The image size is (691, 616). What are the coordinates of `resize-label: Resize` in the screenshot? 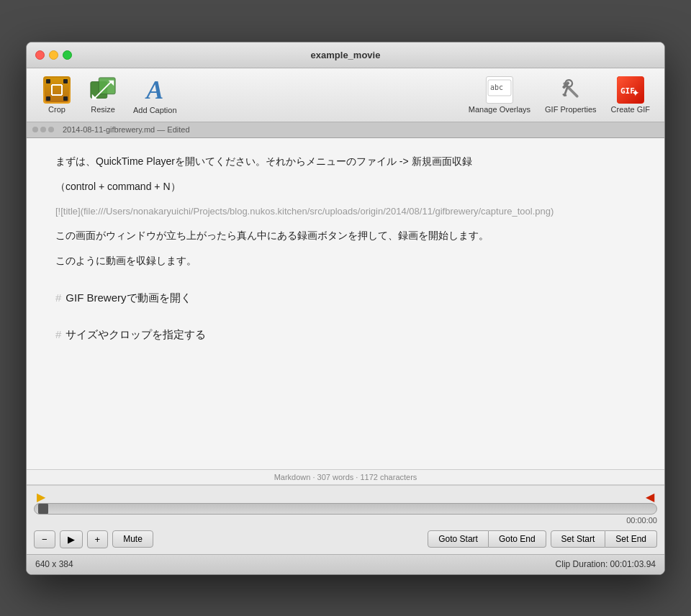 It's located at (103, 109).